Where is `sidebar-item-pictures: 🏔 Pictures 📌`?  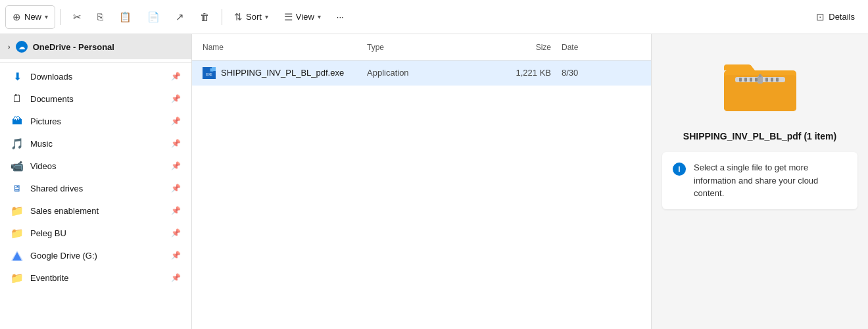 sidebar-item-pictures: 🏔 Pictures 📌 is located at coordinates (96, 121).